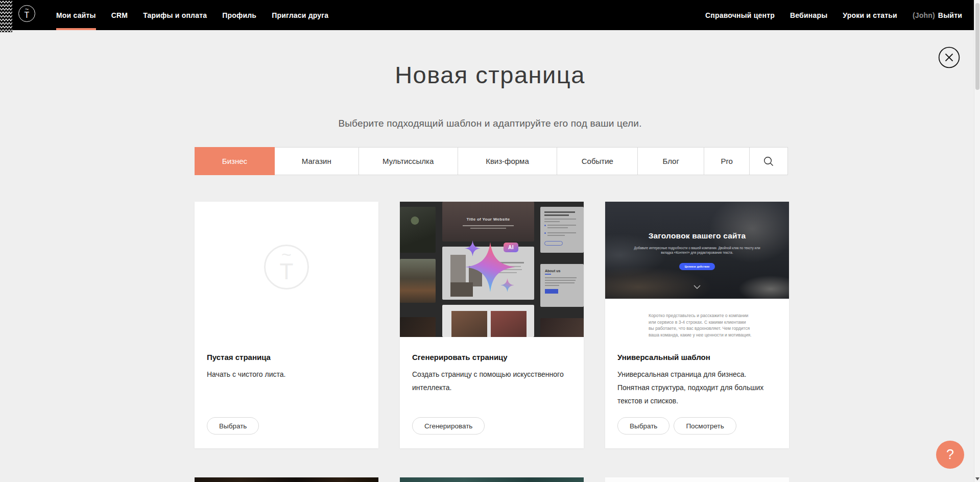  What do you see at coordinates (700, 325) in the screenshot?
I see `preview-body-text: Коротко представьтесь и расскажите о ком…` at bounding box center [700, 325].